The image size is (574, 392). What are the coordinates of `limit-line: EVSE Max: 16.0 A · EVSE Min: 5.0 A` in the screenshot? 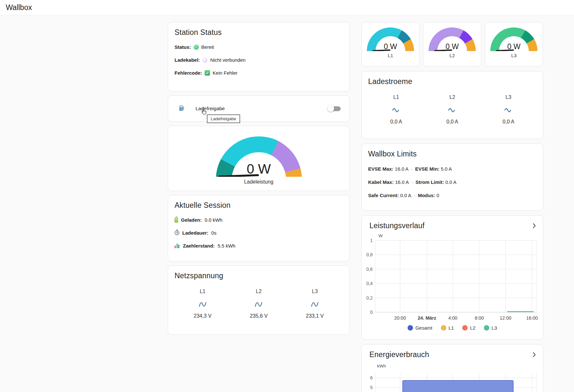 It's located at (452, 169).